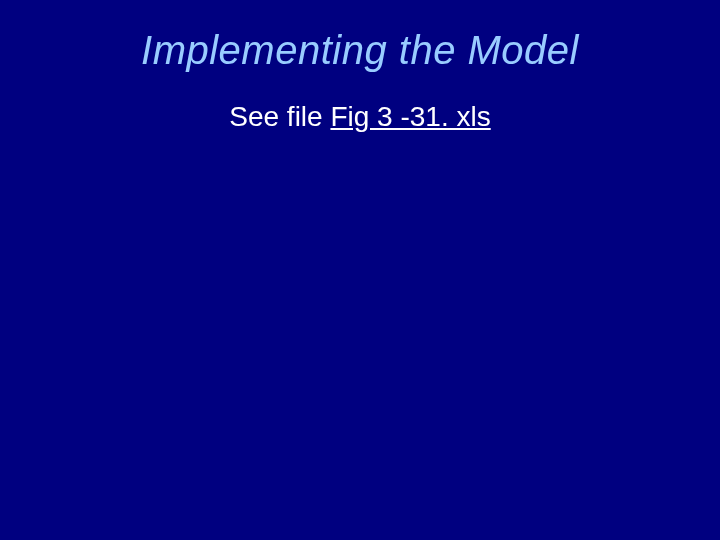  I want to click on slide-body: See file Fig 3 -31. xls, so click(360, 117).